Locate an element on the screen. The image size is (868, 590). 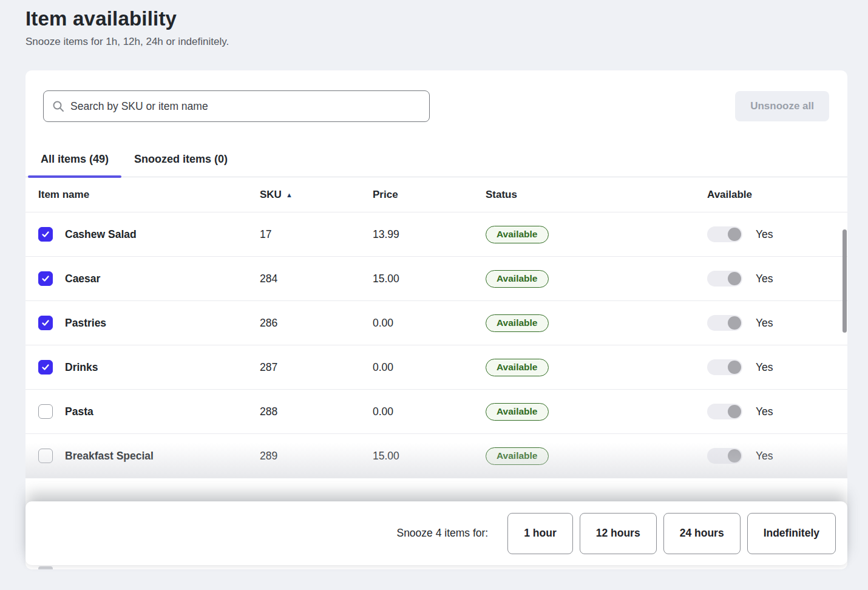
snooze-indefinitely-button: Indefinitely is located at coordinates (792, 534).